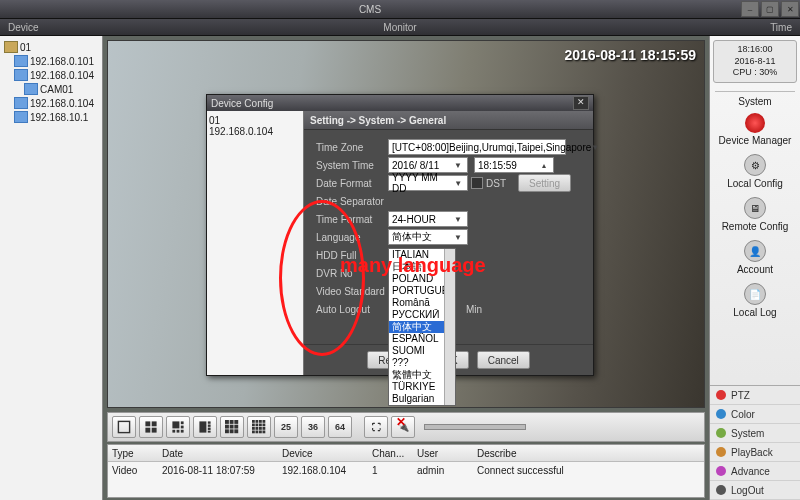  I want to click on timefmt-select: 24-HOUR▼, so click(428, 219).